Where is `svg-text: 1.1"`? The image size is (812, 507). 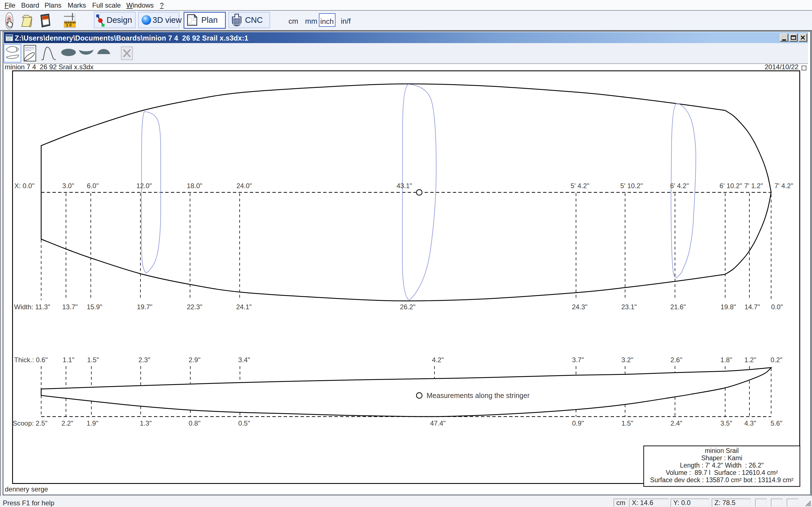
svg-text: 1.1" is located at coordinates (68, 360).